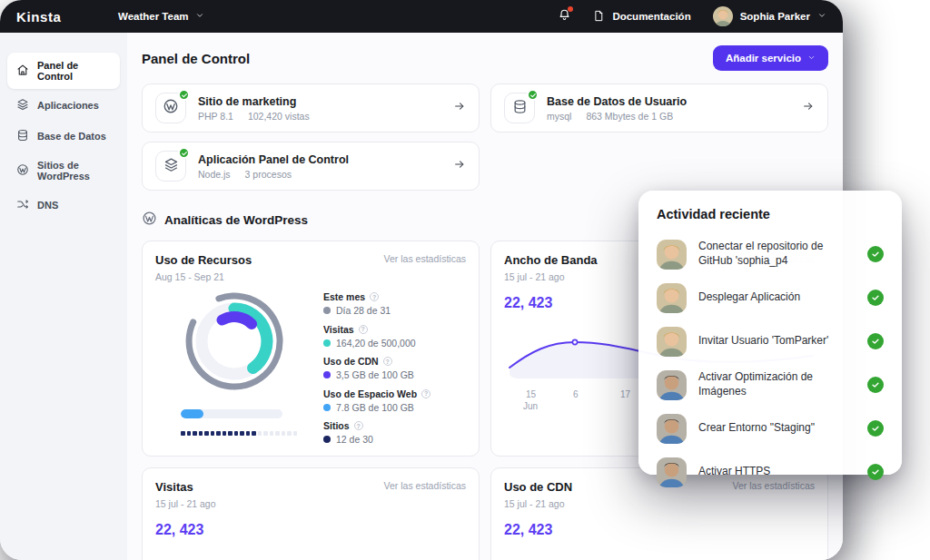  I want to click on stat-sitios: Sitios 12 de 30, so click(394, 432).